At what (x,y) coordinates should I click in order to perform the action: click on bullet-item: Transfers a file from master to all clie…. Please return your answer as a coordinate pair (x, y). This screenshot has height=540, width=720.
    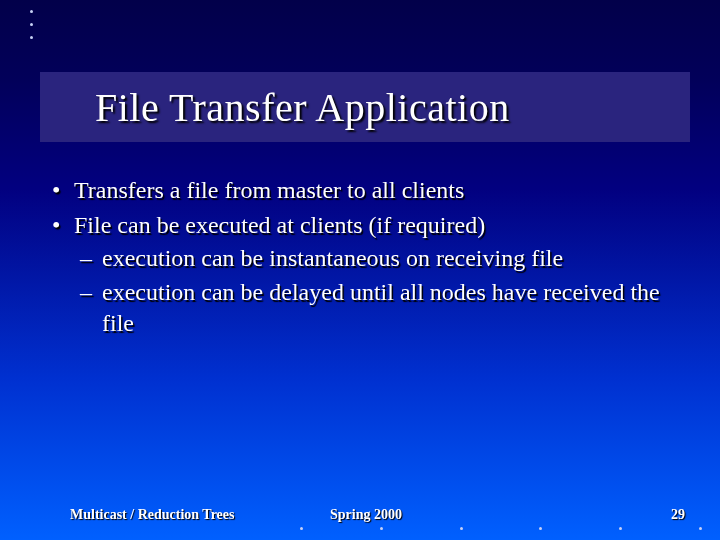
    Looking at the image, I should click on (360, 190).